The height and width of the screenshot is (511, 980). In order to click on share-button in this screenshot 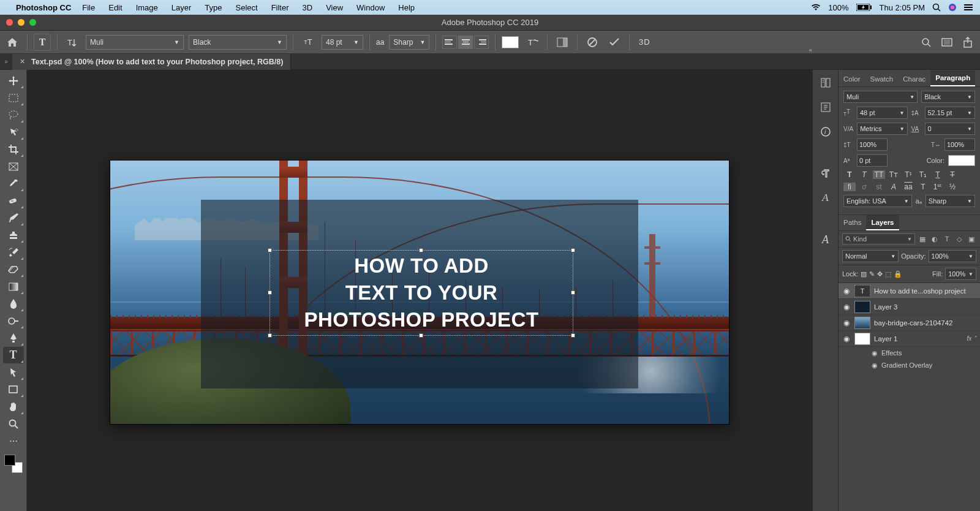, I will do `click(968, 42)`.